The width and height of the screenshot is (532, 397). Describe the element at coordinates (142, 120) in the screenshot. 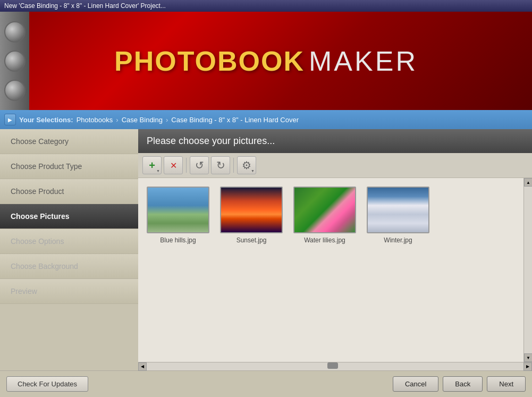

I see `breadcrumb-item-case-binding: Case Binding` at that location.